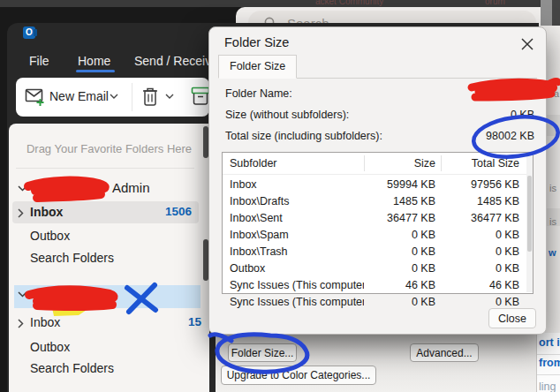  I want to click on sidebar-item-outbox: Outbox, so click(49, 236).